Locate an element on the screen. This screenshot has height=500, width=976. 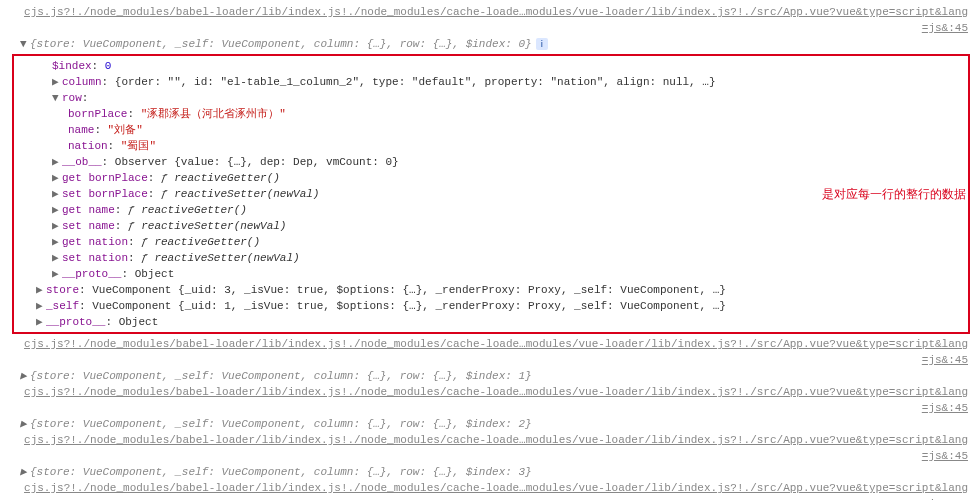
prop-bornplace: bornPlace: "涿郡涿县（河北省涿州市）" is located at coordinates (492, 114).